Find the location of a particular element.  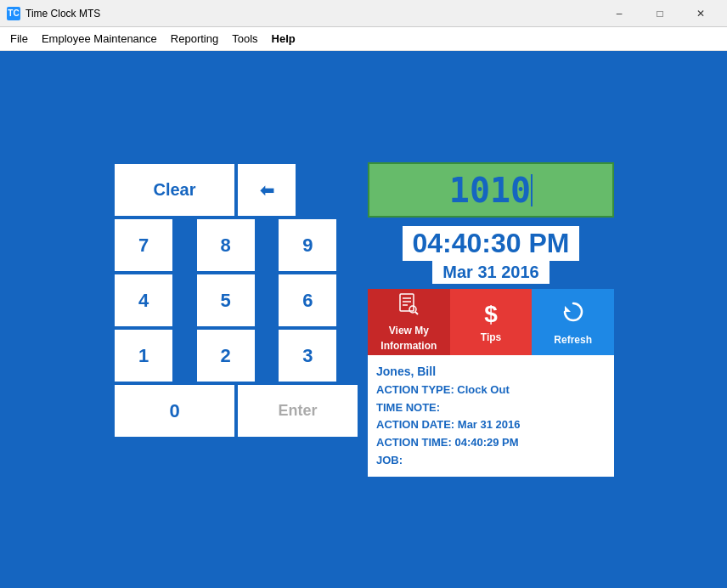

view-info-button: View My Information is located at coordinates (409, 322).